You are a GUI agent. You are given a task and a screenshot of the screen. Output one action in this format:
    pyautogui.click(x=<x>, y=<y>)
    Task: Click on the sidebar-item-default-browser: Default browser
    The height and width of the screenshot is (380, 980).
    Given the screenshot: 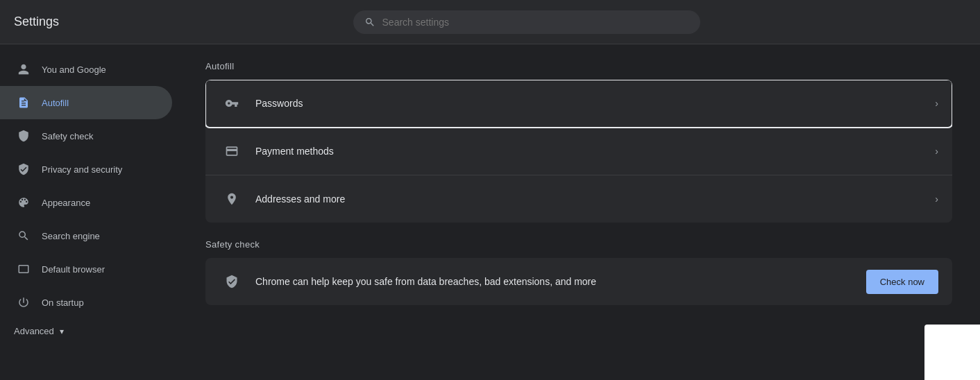 What is the action you would take?
    pyautogui.click(x=86, y=269)
    